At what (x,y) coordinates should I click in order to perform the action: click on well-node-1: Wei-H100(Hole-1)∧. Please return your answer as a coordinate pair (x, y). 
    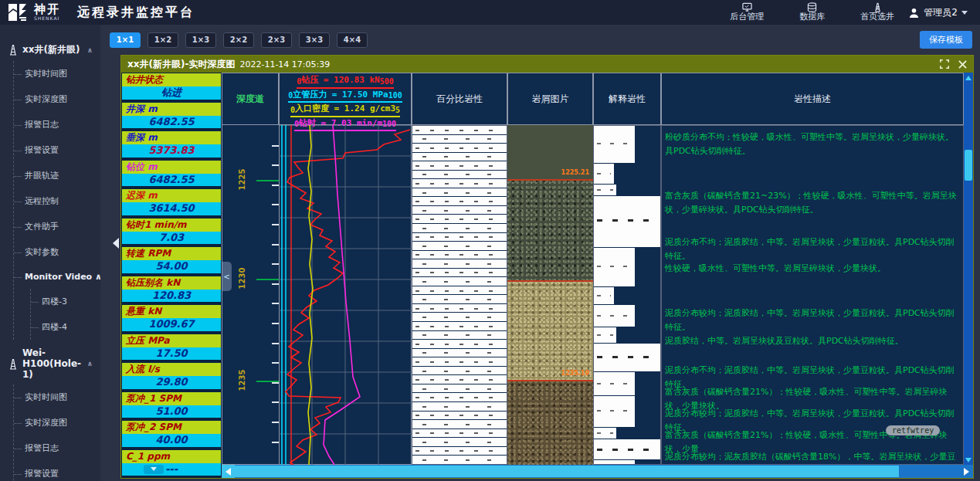
    Looking at the image, I should click on (54, 364).